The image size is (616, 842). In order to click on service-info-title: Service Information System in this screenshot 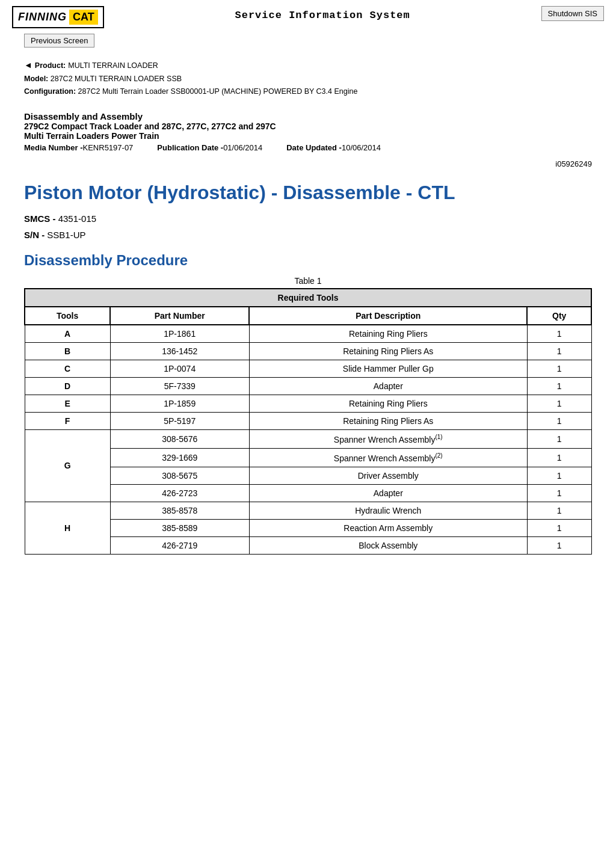, I will do `click(322, 13)`.